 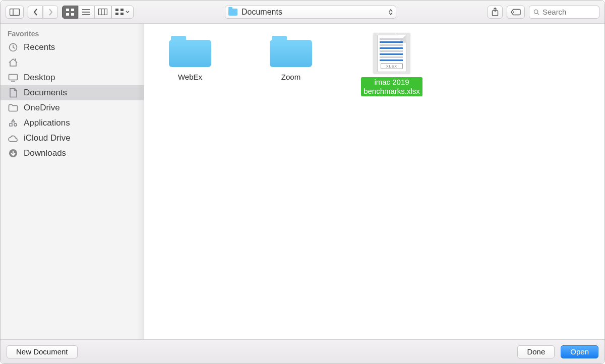 I want to click on file-label: WebEx, so click(x=190, y=77).